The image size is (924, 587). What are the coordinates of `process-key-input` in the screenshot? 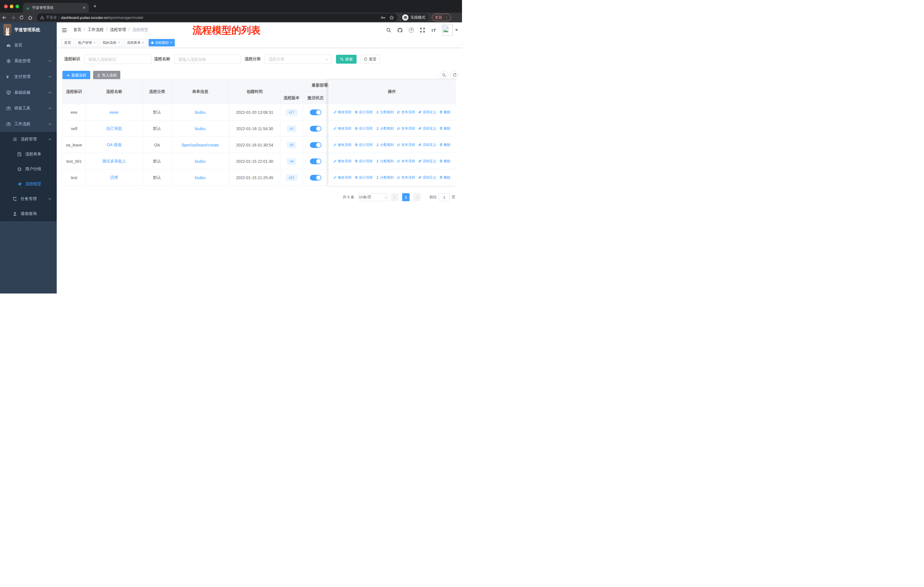 It's located at (118, 59).